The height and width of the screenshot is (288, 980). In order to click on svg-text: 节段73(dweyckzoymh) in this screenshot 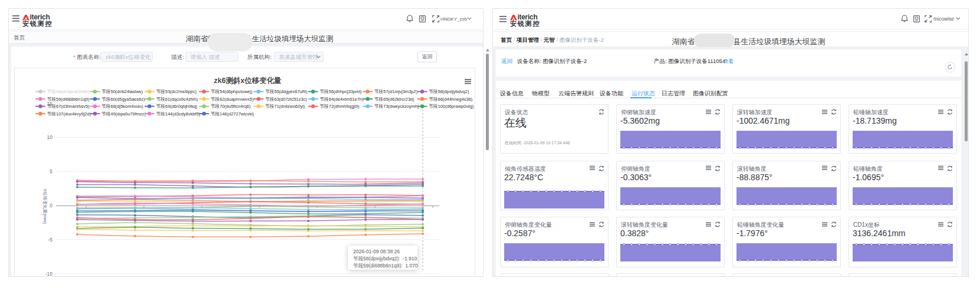, I will do `click(397, 106)`.